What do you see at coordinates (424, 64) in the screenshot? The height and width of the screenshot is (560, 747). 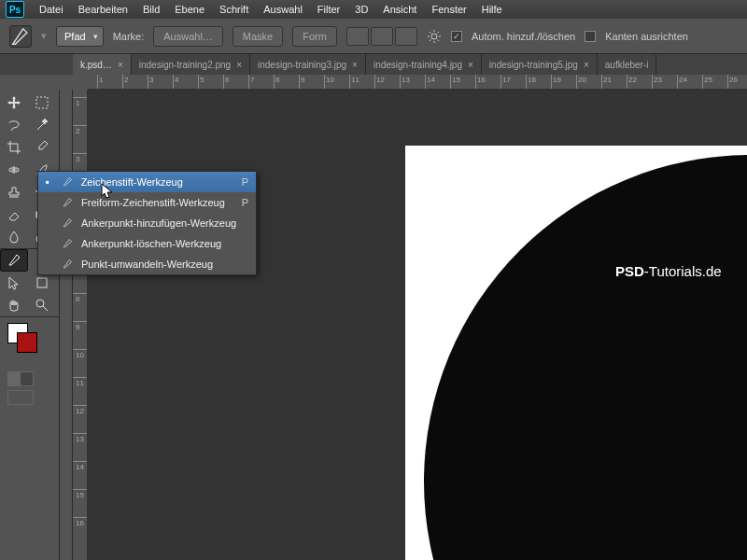 I see `document-tab: indesign-training4.jpg×` at bounding box center [424, 64].